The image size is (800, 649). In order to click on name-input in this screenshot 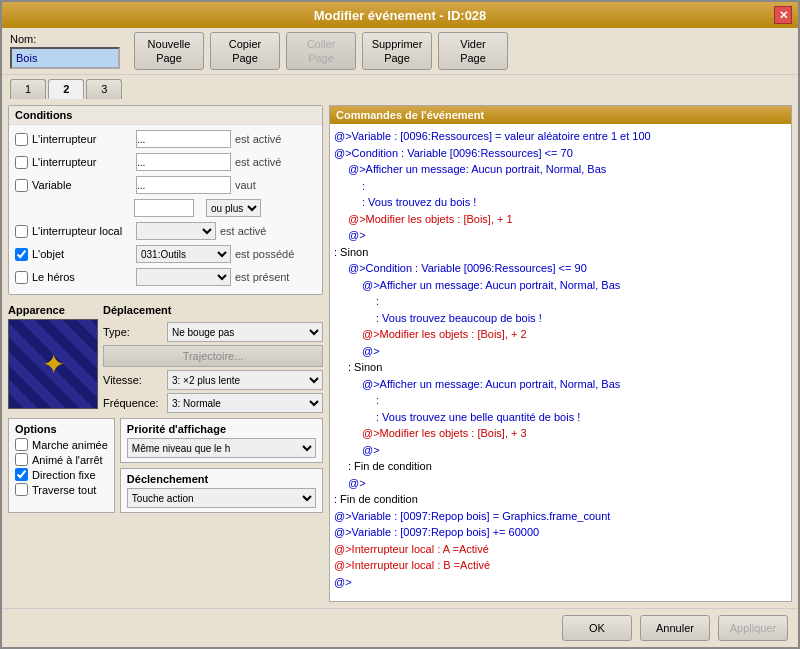, I will do `click(65, 58)`.